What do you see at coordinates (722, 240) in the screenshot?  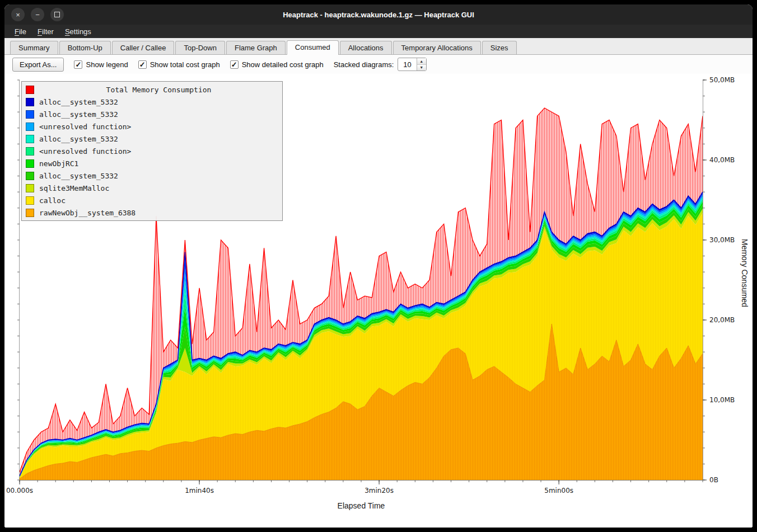 I see `y-tick-label: 30,0MB` at bounding box center [722, 240].